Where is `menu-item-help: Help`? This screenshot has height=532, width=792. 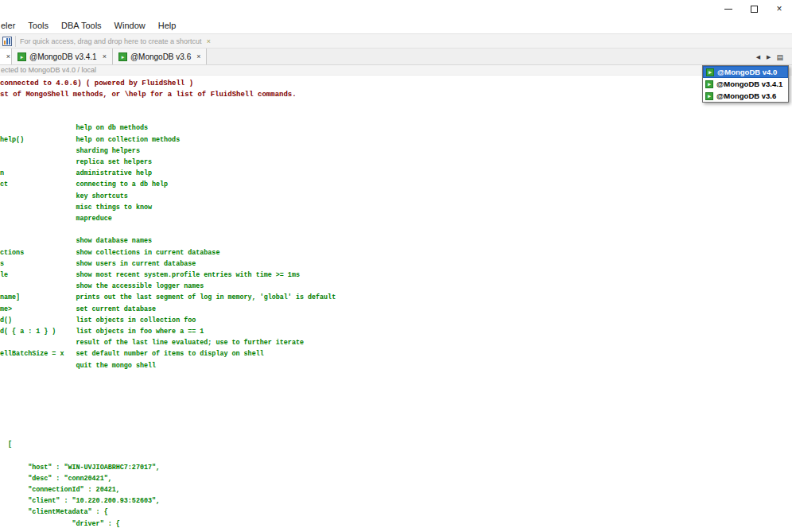 menu-item-help: Help is located at coordinates (167, 25).